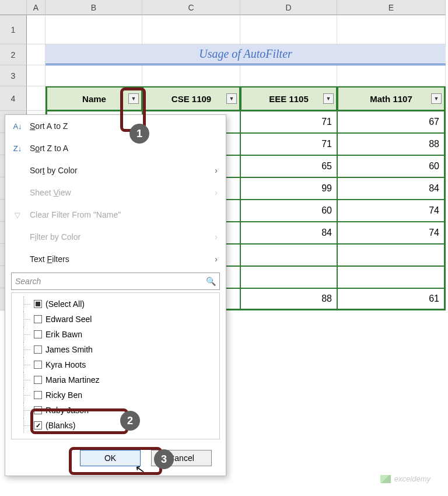 The height and width of the screenshot is (496, 448). What do you see at coordinates (289, 8) in the screenshot?
I see `col-D: D` at bounding box center [289, 8].